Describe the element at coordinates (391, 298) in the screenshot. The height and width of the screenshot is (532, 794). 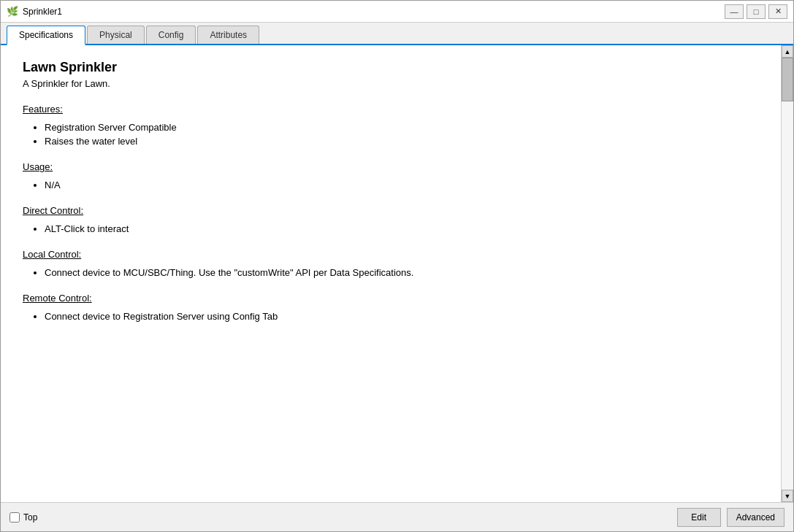
I see `section-heading-remote-control: Remote Control:` at that location.